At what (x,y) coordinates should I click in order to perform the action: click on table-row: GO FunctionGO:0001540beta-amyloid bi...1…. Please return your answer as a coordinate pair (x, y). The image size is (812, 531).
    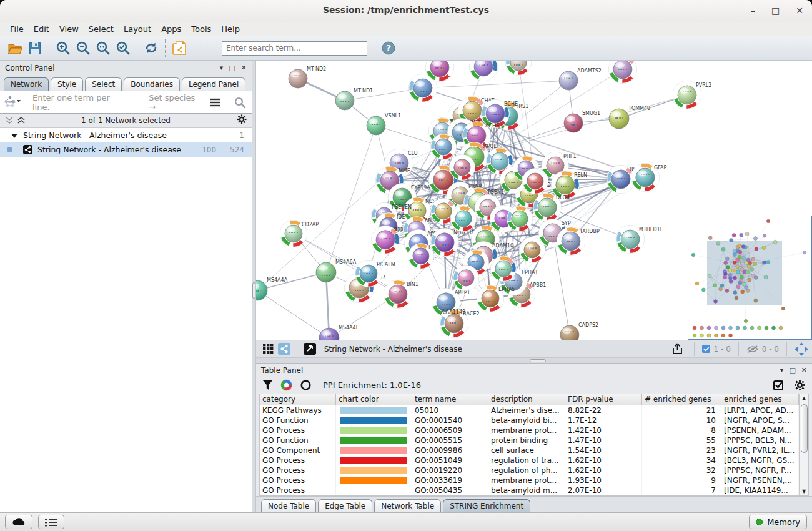
    Looking at the image, I should click on (530, 420).